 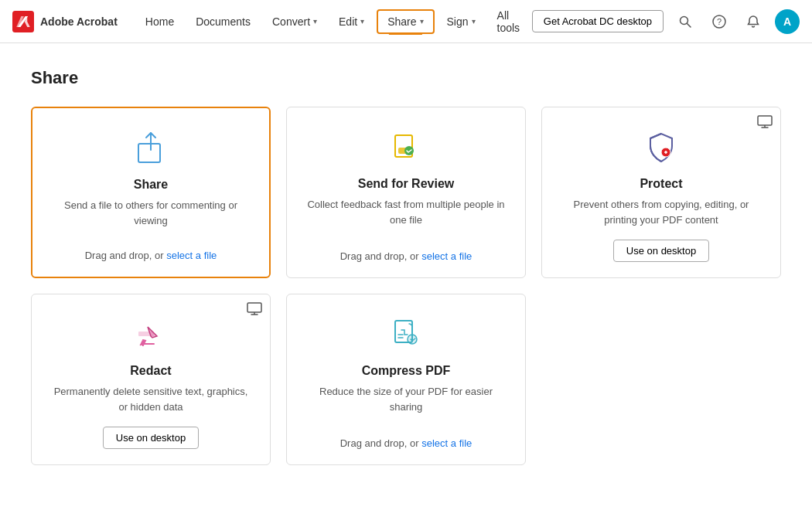 I want to click on nav-item-alltools: All tools, so click(x=510, y=22).